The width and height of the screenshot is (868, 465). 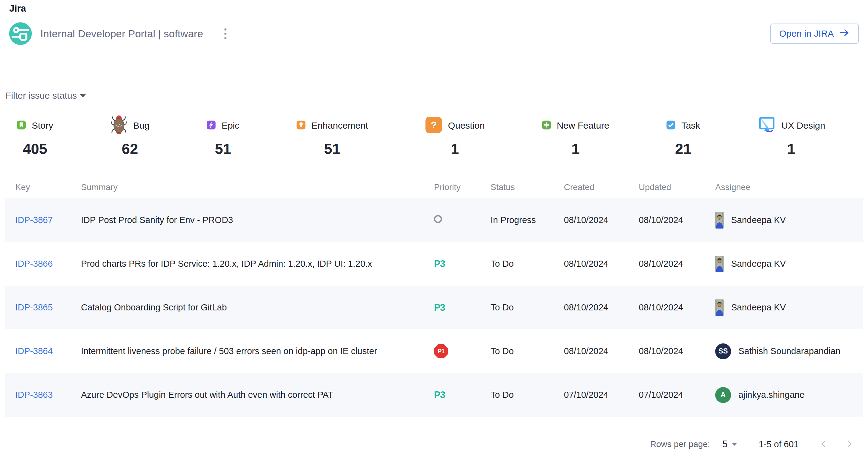 What do you see at coordinates (41, 96) in the screenshot?
I see `filter-issue-status-label: Filter issue status` at bounding box center [41, 96].